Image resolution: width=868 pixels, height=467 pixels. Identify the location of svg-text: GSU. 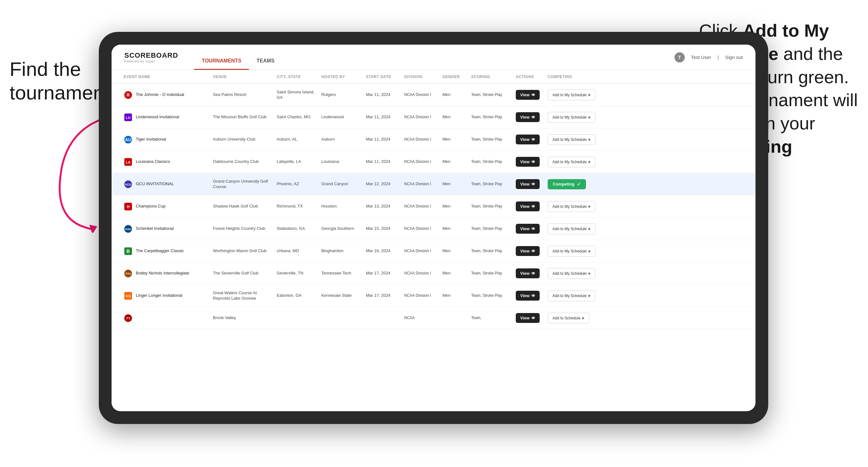
(128, 229).